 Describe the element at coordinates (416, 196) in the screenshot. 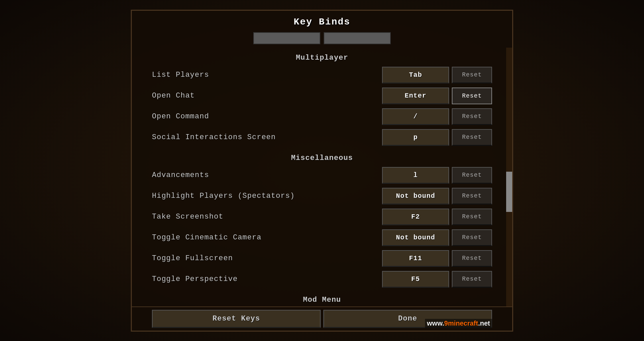

I see `key-button-highlight-players: Not bound` at that location.